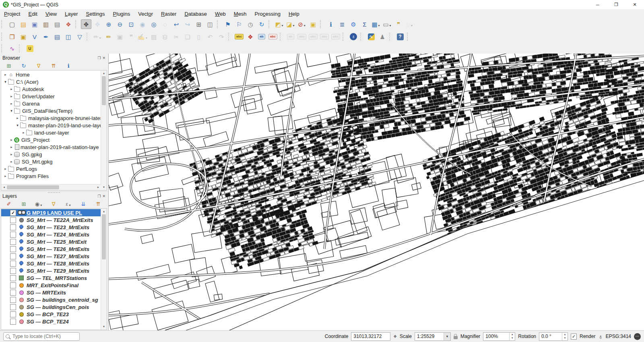 This screenshot has width=644, height=342. What do you see at coordinates (120, 24) in the screenshot?
I see `zoom-out-button: ⊖` at bounding box center [120, 24].